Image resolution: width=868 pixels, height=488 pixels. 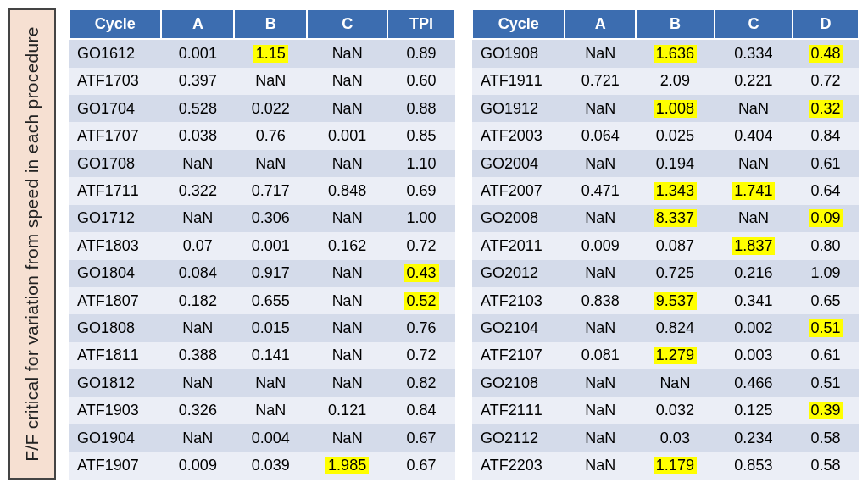 I want to click on table-row: GO2112NaN0.030.2340.58, so click(x=665, y=438).